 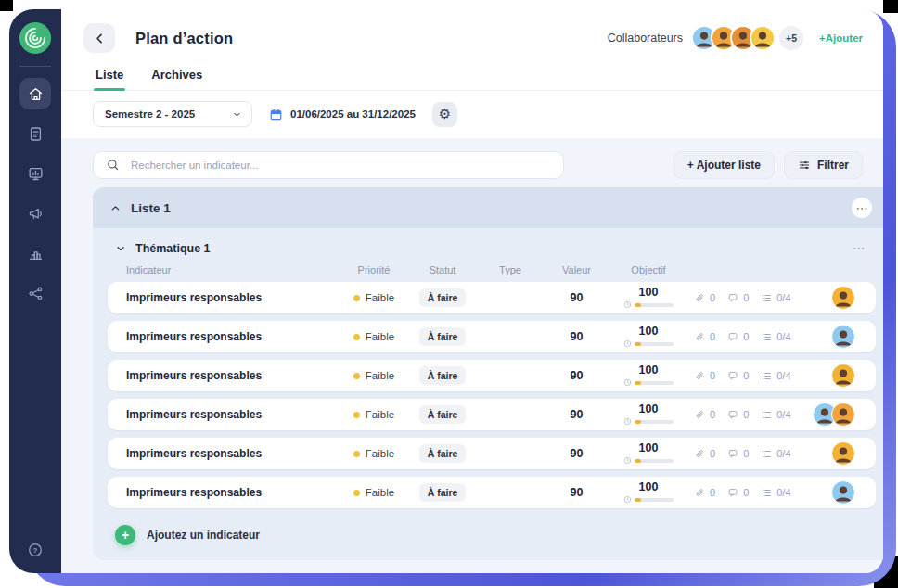 What do you see at coordinates (234, 415) in the screenshot?
I see `indicator-name: Imprimeurs responsables` at bounding box center [234, 415].